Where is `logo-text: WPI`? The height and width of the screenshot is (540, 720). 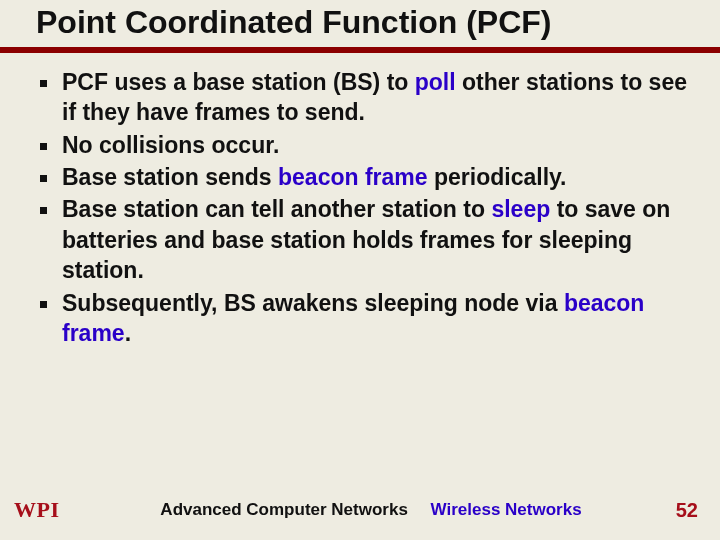
logo-text: WPI is located at coordinates (37, 510).